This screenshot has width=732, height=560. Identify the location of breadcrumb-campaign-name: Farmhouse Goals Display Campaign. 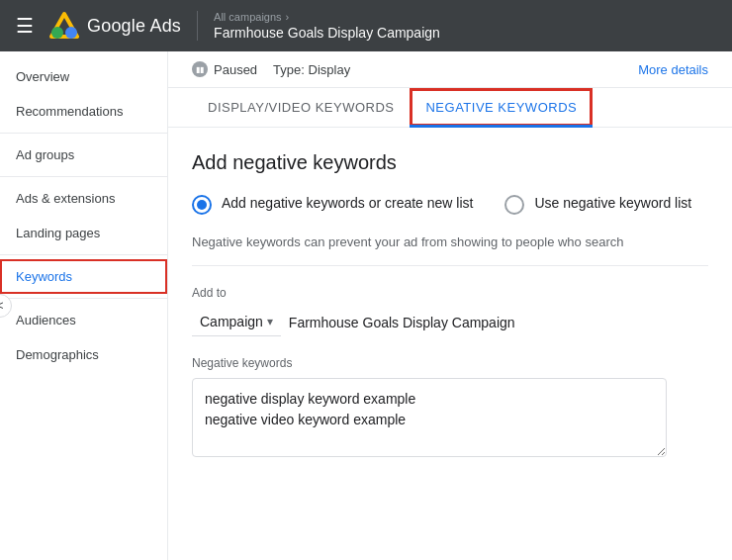
(326, 33).